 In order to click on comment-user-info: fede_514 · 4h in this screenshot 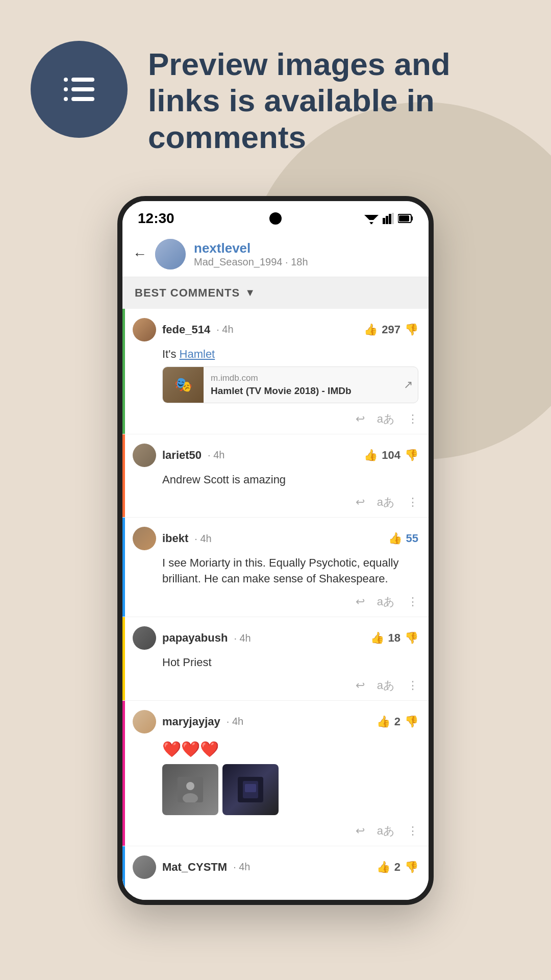, I will do `click(183, 330)`.